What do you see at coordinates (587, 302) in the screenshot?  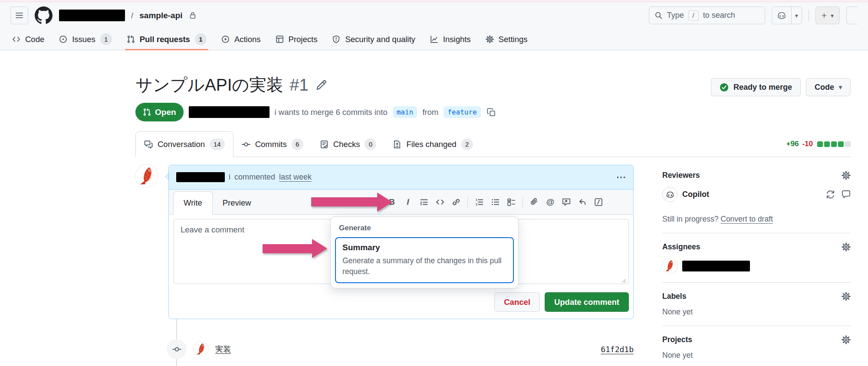 I see `update-comment-button: Update comment` at bounding box center [587, 302].